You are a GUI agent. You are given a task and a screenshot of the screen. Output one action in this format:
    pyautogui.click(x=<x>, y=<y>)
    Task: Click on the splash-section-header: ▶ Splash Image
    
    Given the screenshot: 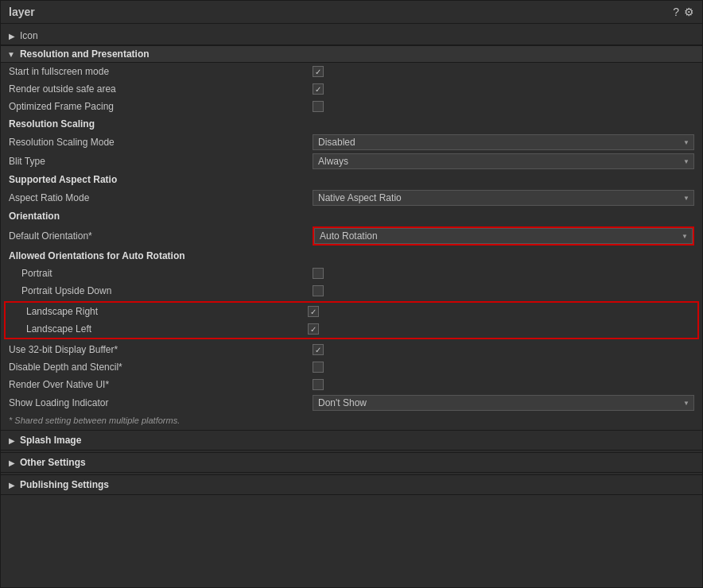 What is the action you would take?
    pyautogui.click(x=352, y=440)
    